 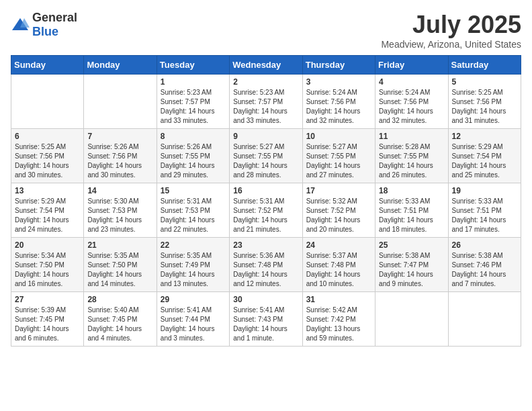 I want to click on weekday-header-wednesday: Wednesday, so click(x=266, y=65).